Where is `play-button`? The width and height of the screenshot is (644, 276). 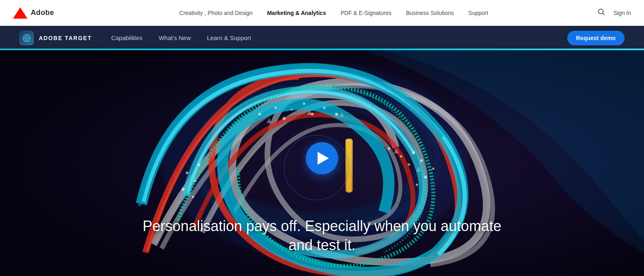
play-button is located at coordinates (322, 158).